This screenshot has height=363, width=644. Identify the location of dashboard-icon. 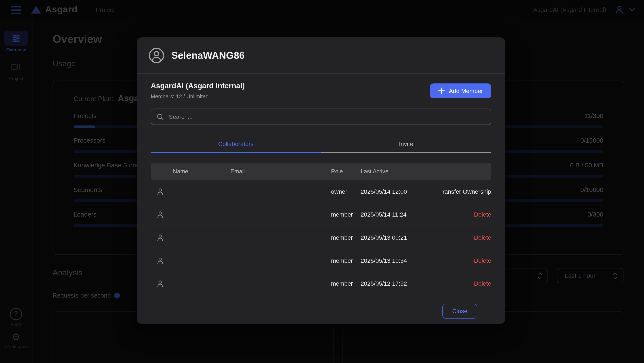
(16, 38).